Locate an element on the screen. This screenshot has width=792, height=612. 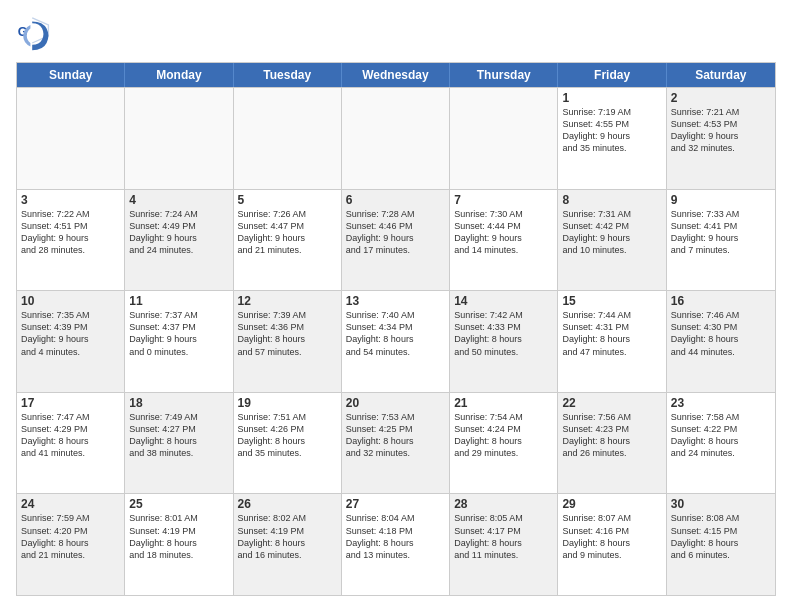
day-info: Sunrise: 8:02 AM Sunset: 4:19 PM Dayligh… is located at coordinates (288, 536).